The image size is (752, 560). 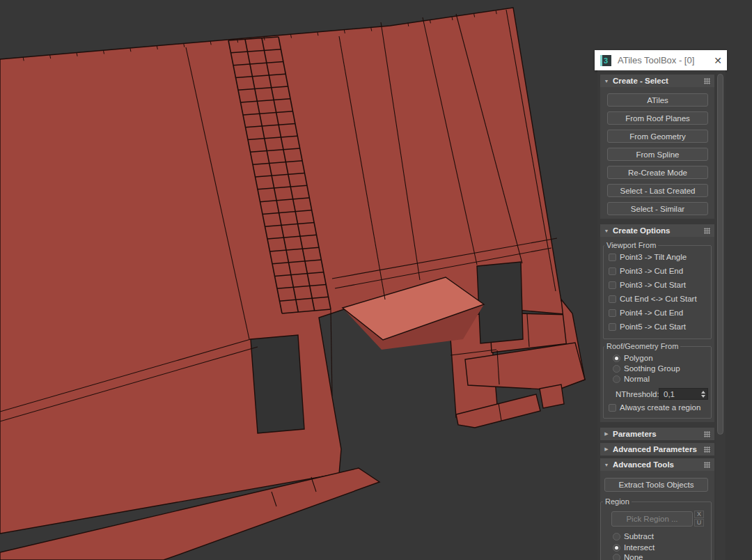 I want to click on radio-normal: Normal, so click(x=631, y=379).